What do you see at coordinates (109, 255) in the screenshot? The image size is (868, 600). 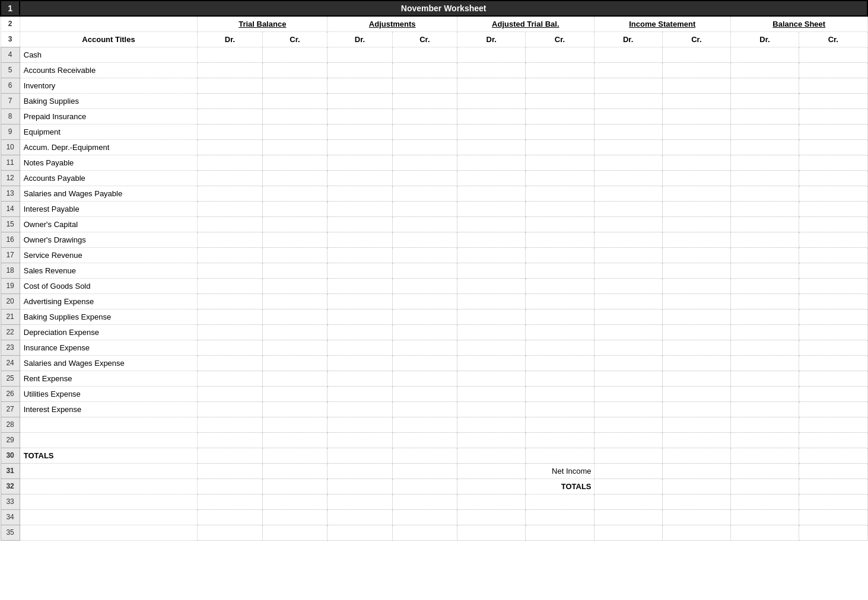 I see `account-name-row-17: Service Revenue` at bounding box center [109, 255].